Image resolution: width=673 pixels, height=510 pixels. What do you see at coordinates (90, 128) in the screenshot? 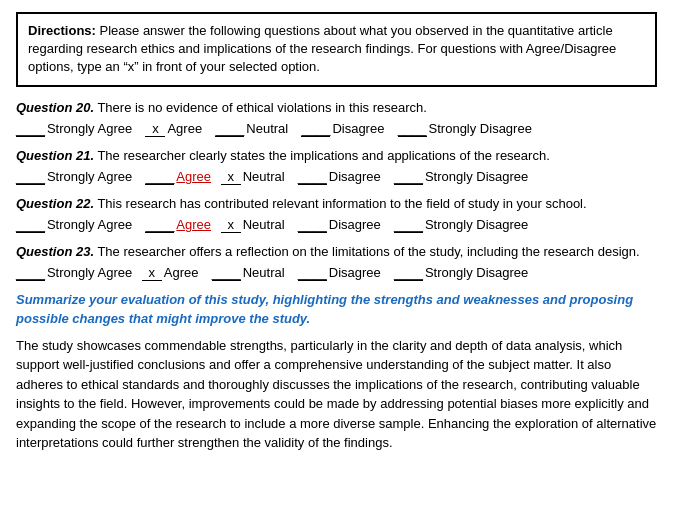
I see `q20-label-strongly-agree: Strongly Agree` at bounding box center [90, 128].